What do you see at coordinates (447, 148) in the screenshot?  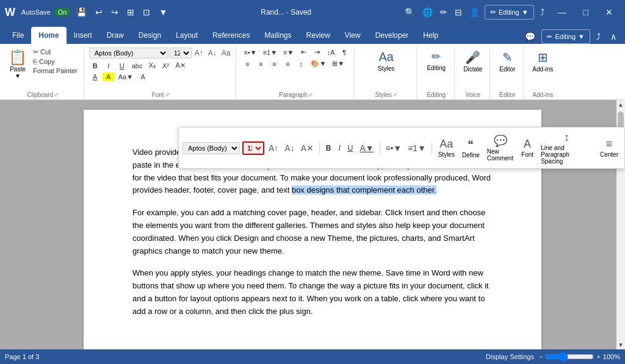 I see `ft-styles-button: Aa Styles` at bounding box center [447, 148].